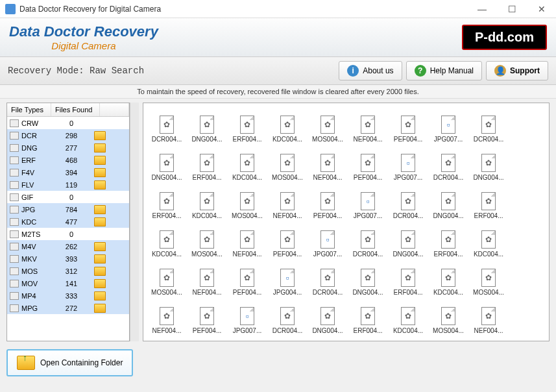  What do you see at coordinates (68, 283) in the screenshot?
I see `file-type-row: MOV 141` at bounding box center [68, 283].